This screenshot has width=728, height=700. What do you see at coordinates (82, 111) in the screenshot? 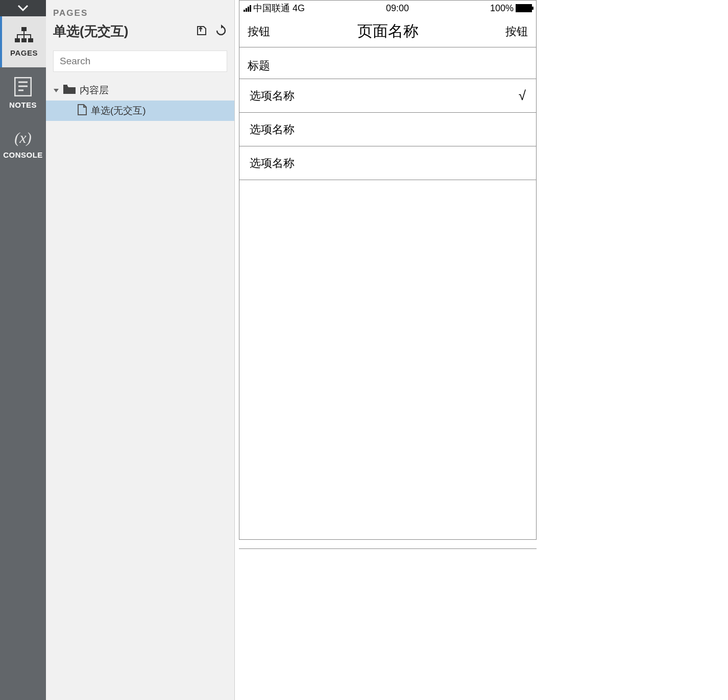
I see `page-icon` at bounding box center [82, 111].